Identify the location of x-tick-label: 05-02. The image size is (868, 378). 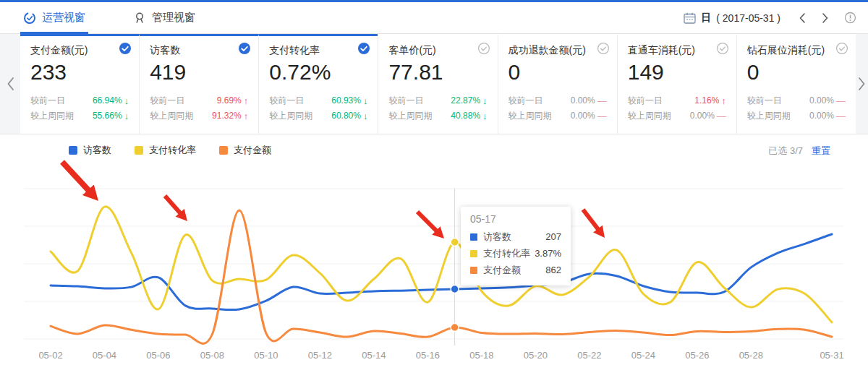
(51, 356).